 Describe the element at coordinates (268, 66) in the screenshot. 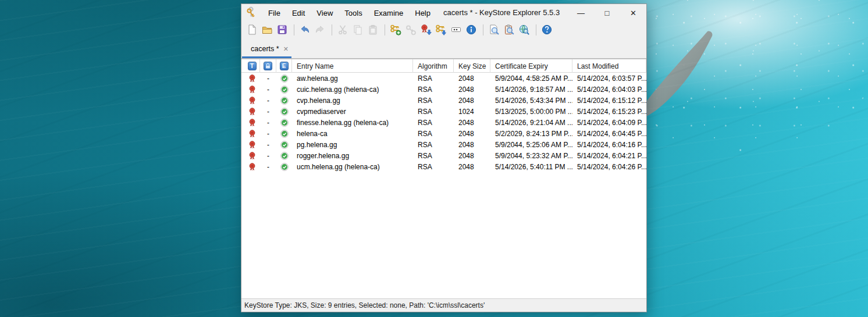

I see `column-lock-status` at that location.